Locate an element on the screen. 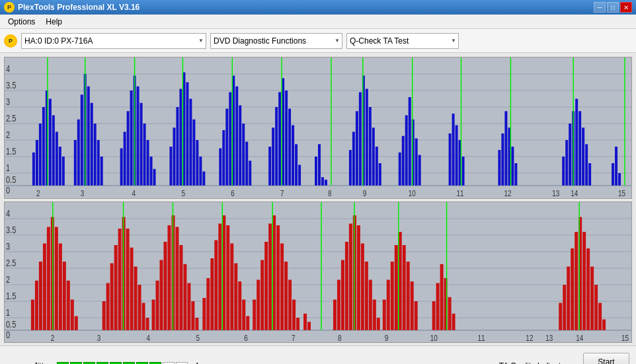 The height and width of the screenshot is (364, 636). svg-text: 15 is located at coordinates (621, 193).